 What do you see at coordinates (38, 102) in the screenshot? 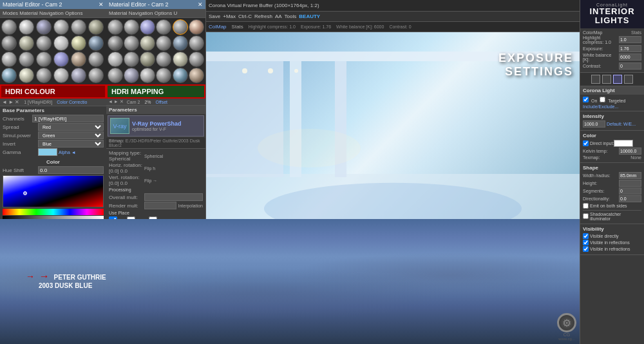
I see `cam-selector: 1 [VRayHDRI]` at bounding box center [38, 102].